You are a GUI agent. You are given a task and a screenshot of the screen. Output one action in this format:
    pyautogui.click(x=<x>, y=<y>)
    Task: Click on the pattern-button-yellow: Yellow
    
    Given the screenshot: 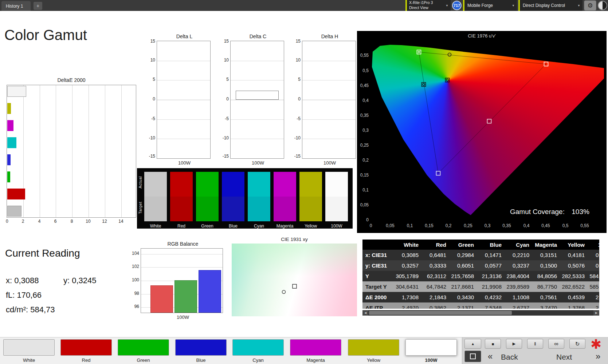 What is the action you would take?
    pyautogui.click(x=374, y=351)
    